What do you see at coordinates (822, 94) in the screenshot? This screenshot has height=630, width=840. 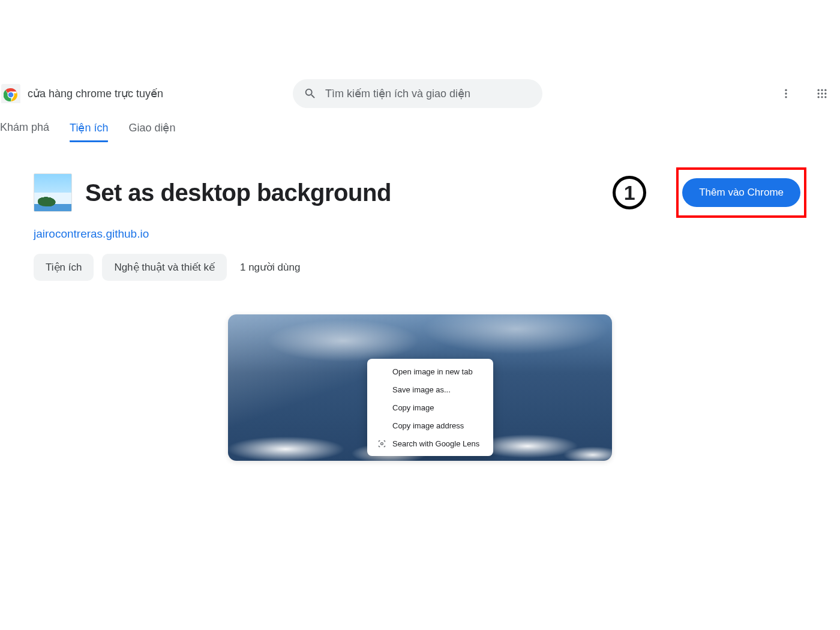 I see `apps-grid-button` at bounding box center [822, 94].